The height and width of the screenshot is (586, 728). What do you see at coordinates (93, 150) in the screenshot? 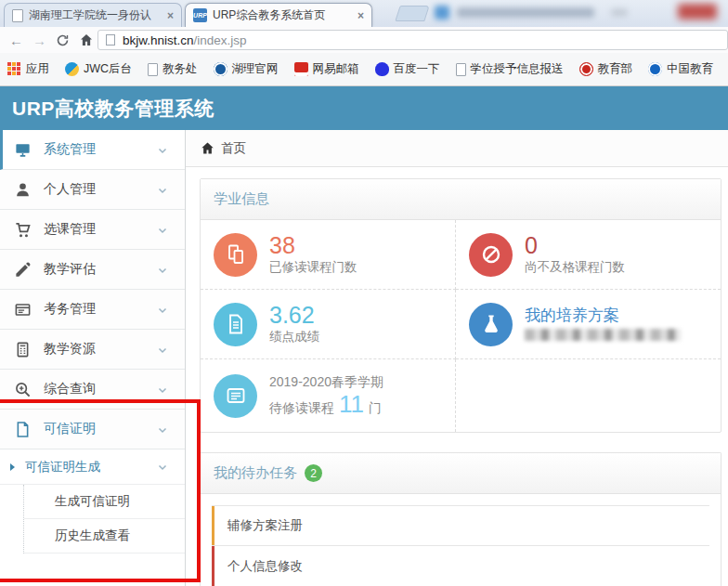
I see `sidebar-item-system-mgmt: 系统管理` at bounding box center [93, 150].